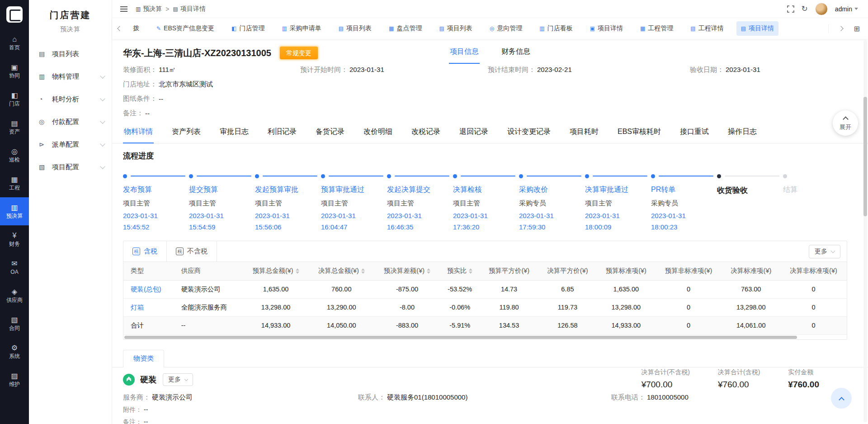  Describe the element at coordinates (14, 155) in the screenshot. I see `rail-item-inspection: ◎ 巡检` at that location.